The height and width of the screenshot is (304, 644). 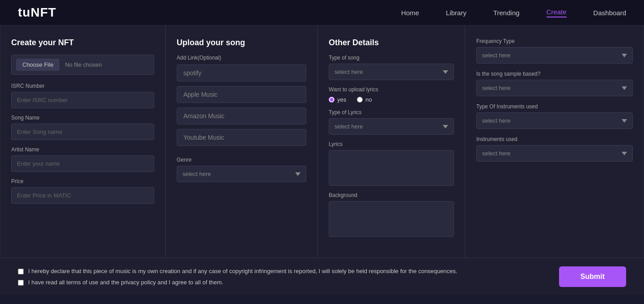 What do you see at coordinates (555, 121) in the screenshot?
I see `instruments-type-select: select here Acoustic Electric Digital` at bounding box center [555, 121].